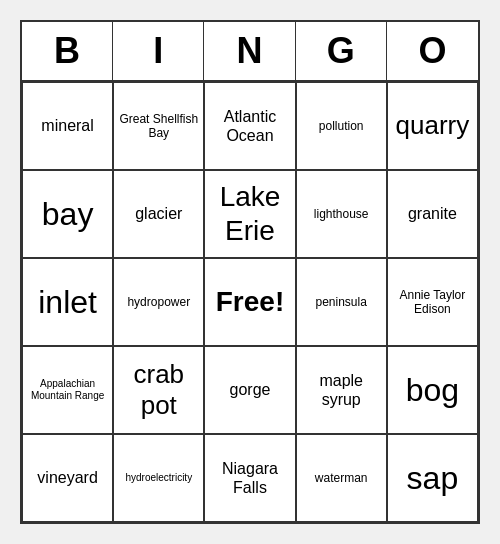 This screenshot has width=500, height=544. Describe the element at coordinates (250, 126) in the screenshot. I see `cell-text-2: Atlantic Ocean` at that location.